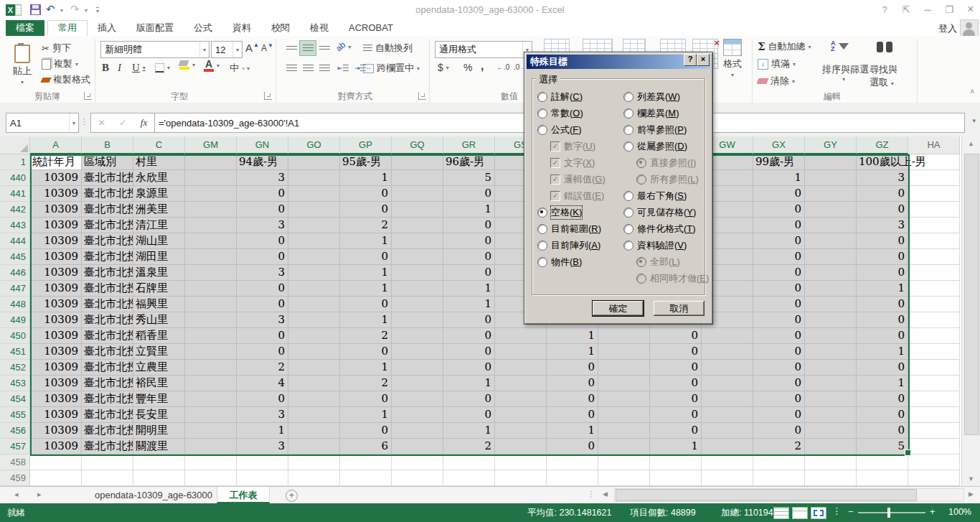 The image size is (980, 522). Describe the element at coordinates (469, 336) in the screenshot. I see `cell-GR450: 0` at that location.